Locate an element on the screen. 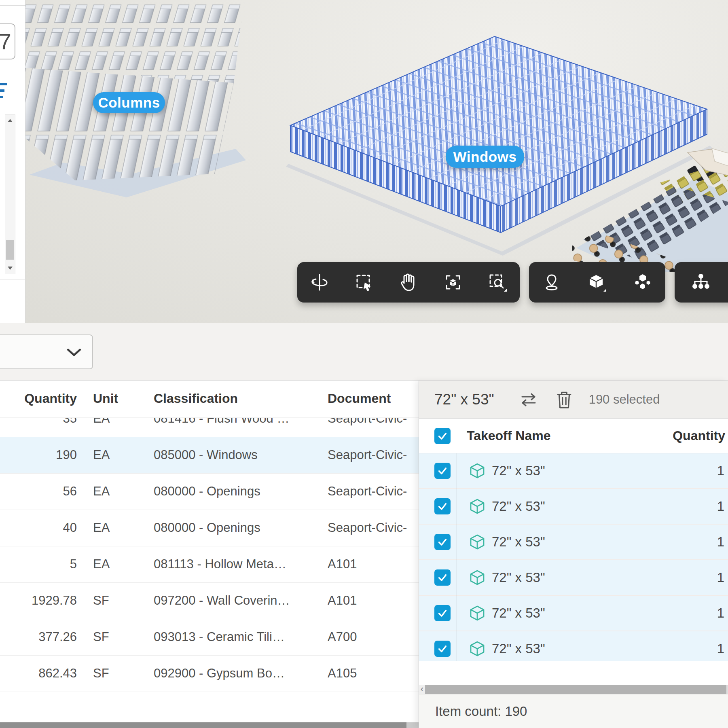 Image resolution: width=728 pixels, height=728 pixels. cell-quantity: 1929.78 is located at coordinates (38, 601).